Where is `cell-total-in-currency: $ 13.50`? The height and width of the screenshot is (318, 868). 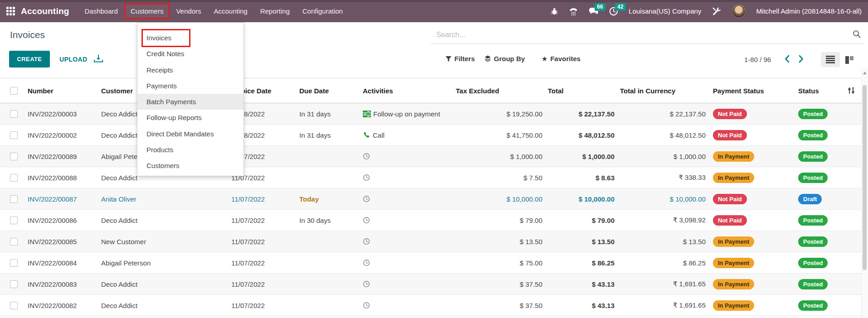 cell-total-in-currency: $ 13.50 is located at coordinates (666, 242).